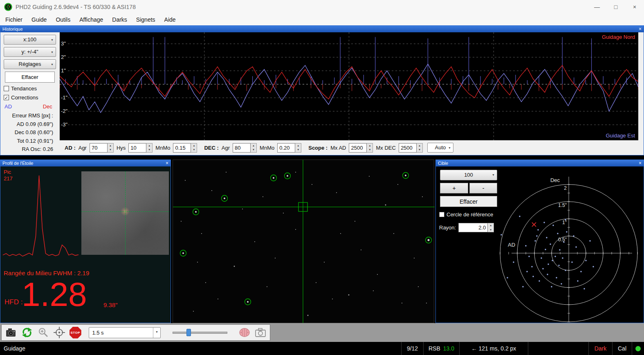  What do you see at coordinates (226, 148) in the screenshot?
I see `dec-agr-label: Agr` at bounding box center [226, 148].